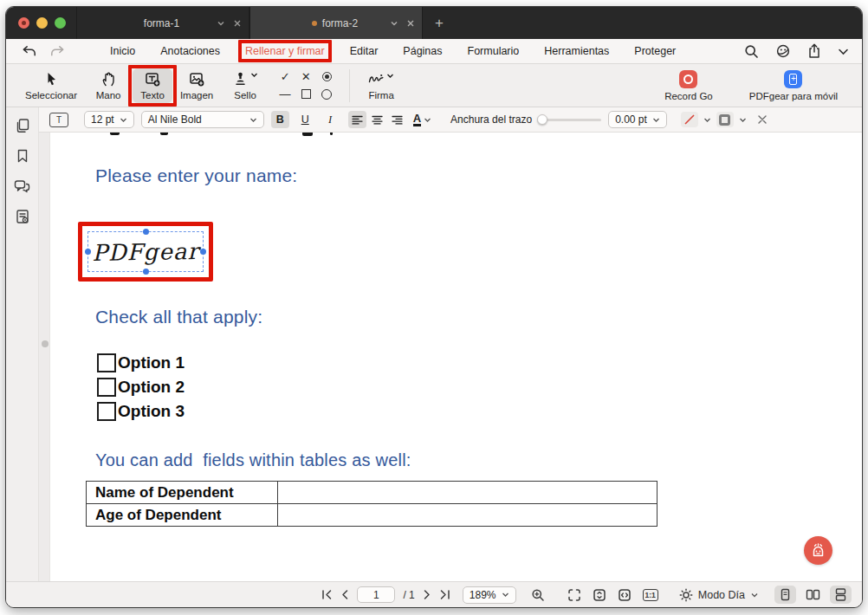  What do you see at coordinates (327, 94) in the screenshot?
I see `circle-tool` at bounding box center [327, 94].